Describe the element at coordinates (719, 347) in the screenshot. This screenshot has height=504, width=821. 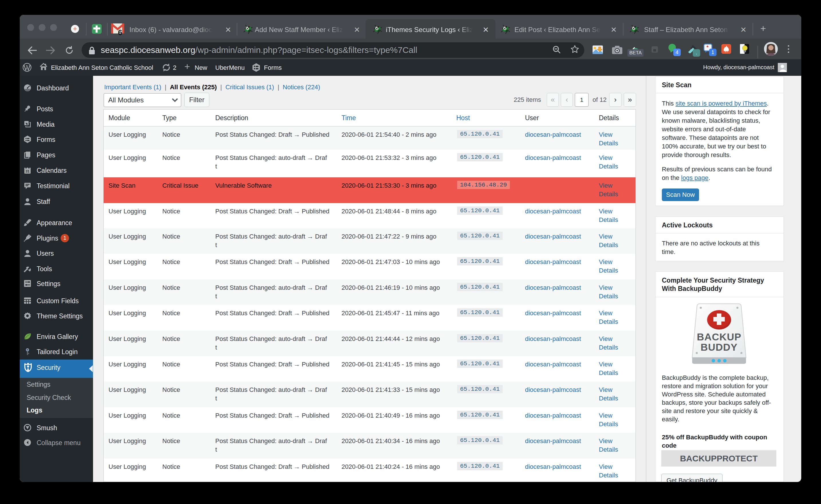
I see `svg-text: BUDDY` at that location.